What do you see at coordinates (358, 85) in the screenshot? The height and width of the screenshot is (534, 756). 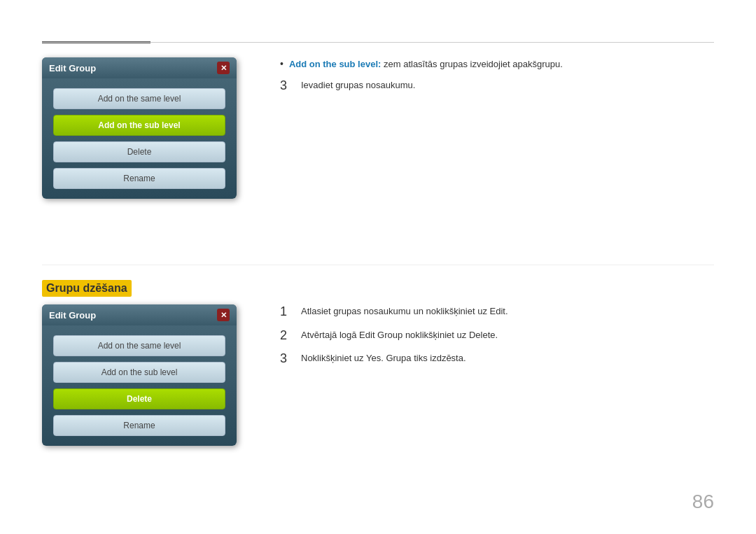 I see `step-text-3-top: Ievadiet grupas nosaukumu.` at bounding box center [358, 85].